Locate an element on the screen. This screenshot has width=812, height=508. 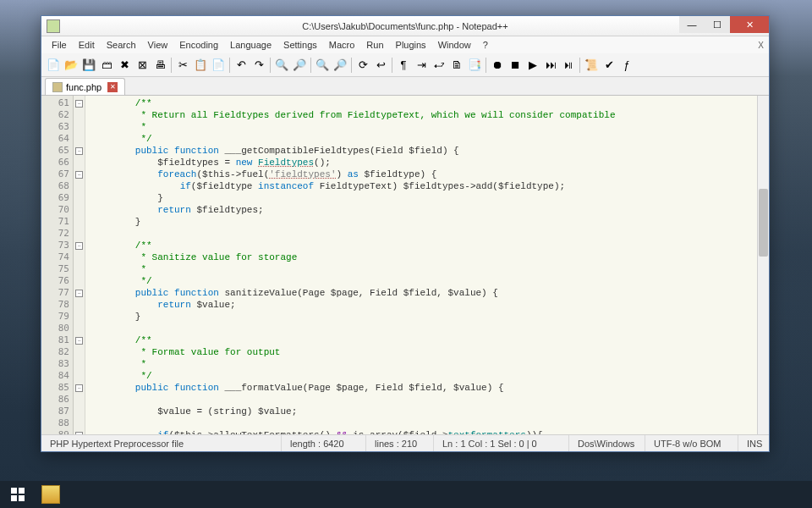
menu-help: ? is located at coordinates (486, 45).